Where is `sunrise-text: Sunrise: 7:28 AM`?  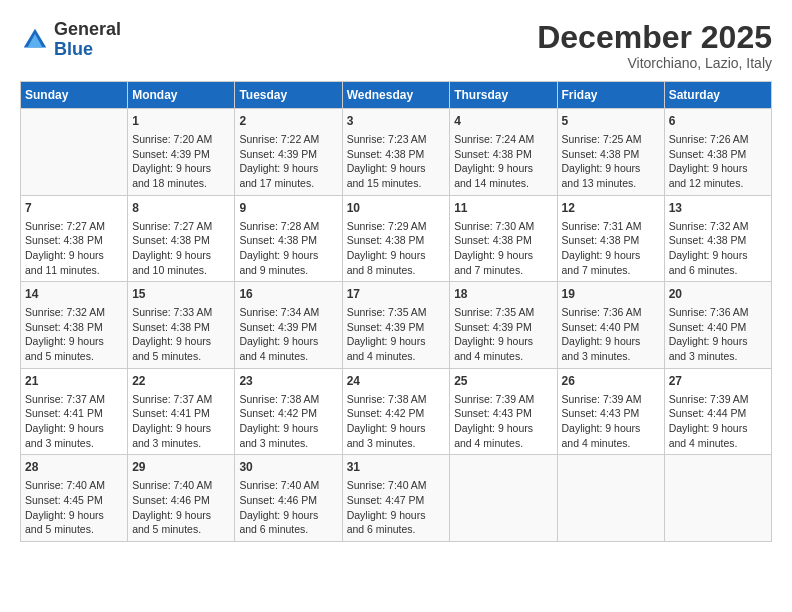 sunrise-text: Sunrise: 7:28 AM is located at coordinates (288, 226).